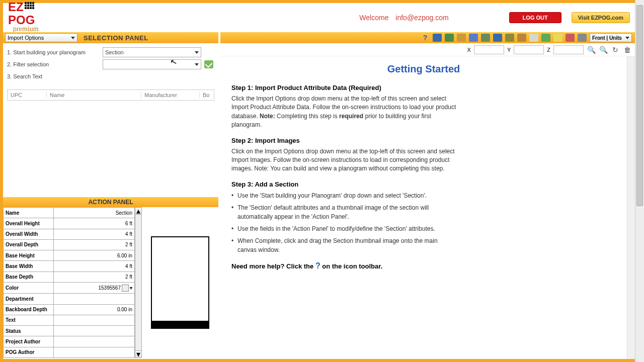  Describe the element at coordinates (138, 354) in the screenshot. I see `scroll-down-icon: ▾` at that location.